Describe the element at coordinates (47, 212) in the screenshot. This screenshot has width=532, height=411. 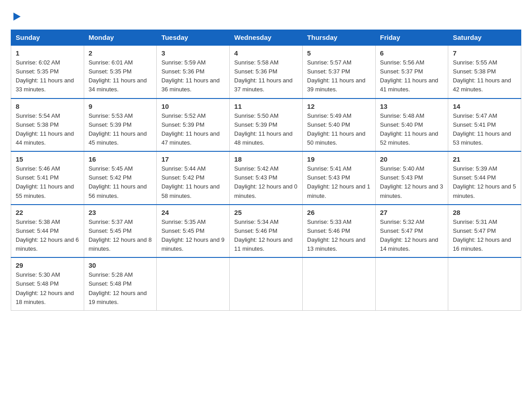
I see `day-number: 22` at that location.